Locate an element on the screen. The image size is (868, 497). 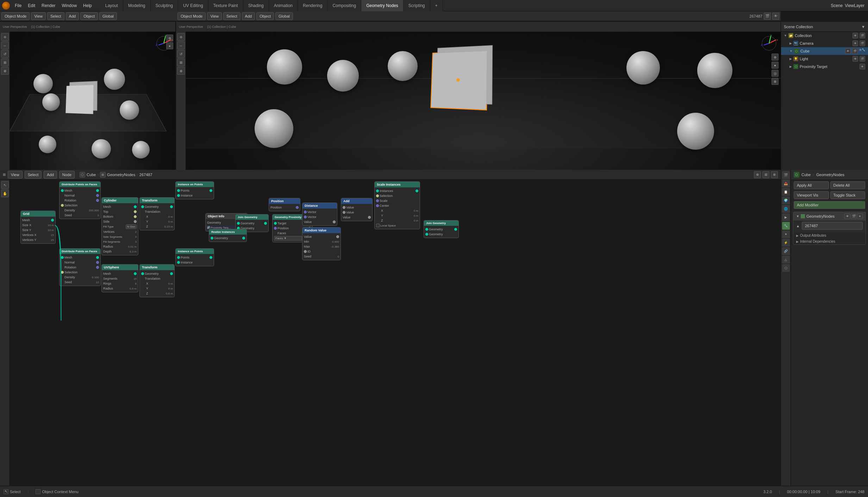
frame-value: 267487 is located at coordinates (832, 226).